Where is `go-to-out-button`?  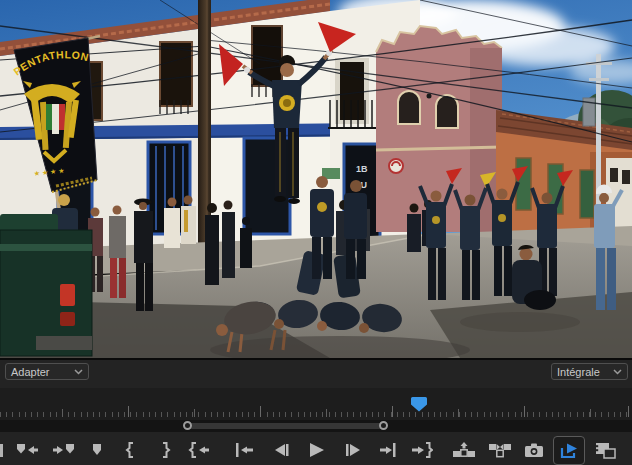
go-to-out-button is located at coordinates (422, 450).